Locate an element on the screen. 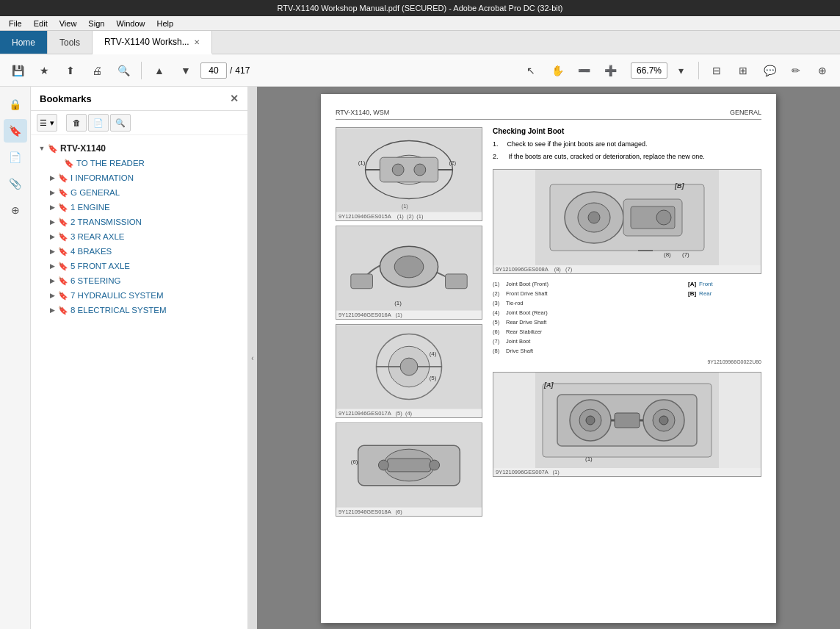 Image resolution: width=840 pixels, height=629 pixels. header-right: GENERAL is located at coordinates (746, 112).